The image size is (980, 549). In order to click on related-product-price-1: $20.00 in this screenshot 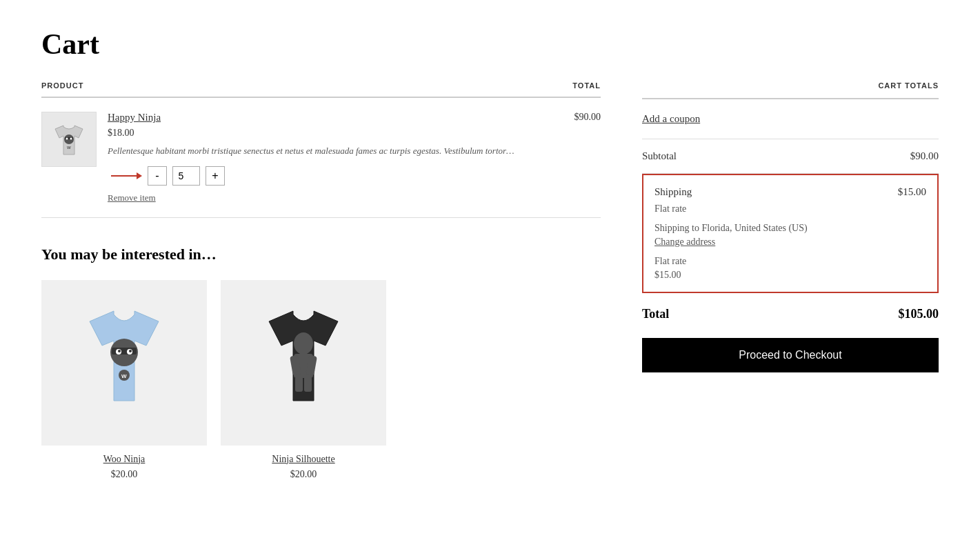, I will do `click(124, 475)`.